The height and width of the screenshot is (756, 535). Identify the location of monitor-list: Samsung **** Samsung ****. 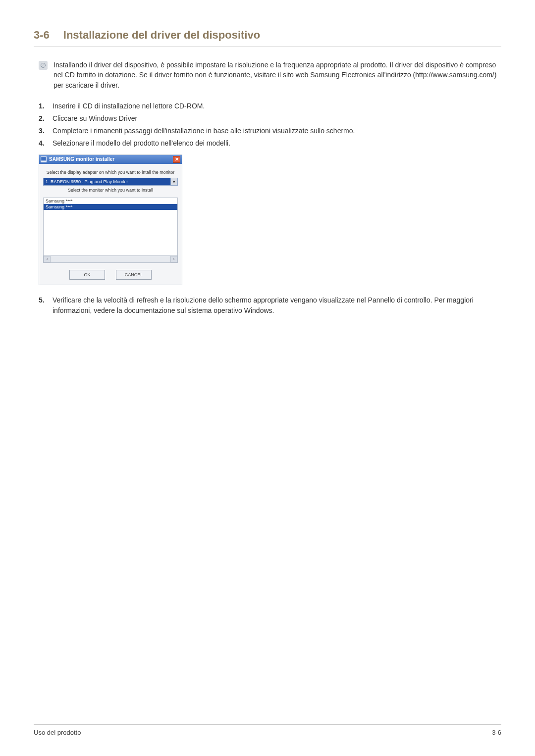
(110, 227).